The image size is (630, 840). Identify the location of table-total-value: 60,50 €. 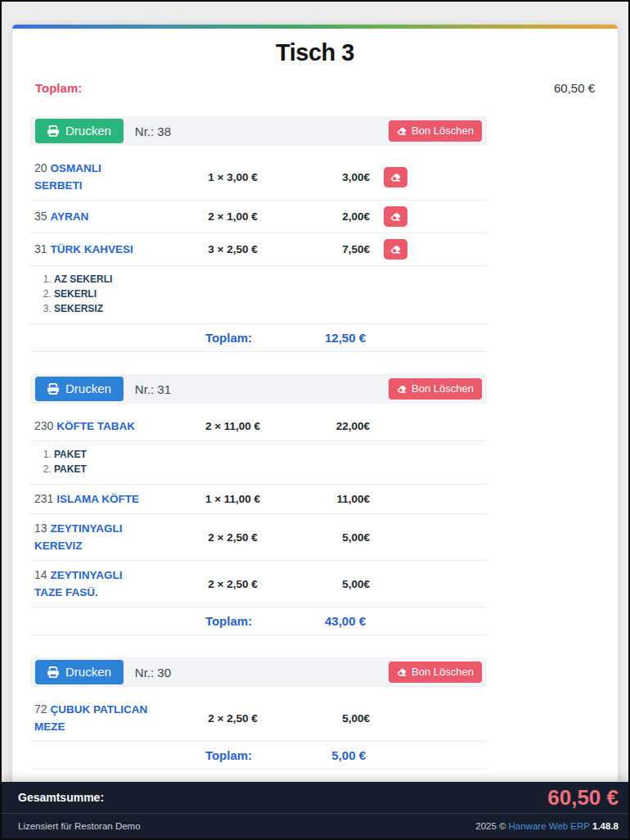
(574, 88).